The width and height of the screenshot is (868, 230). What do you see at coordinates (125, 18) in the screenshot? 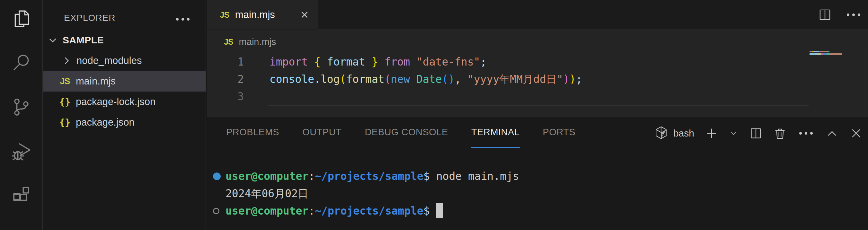
I see `explorer-header: EXPLORER` at bounding box center [125, 18].